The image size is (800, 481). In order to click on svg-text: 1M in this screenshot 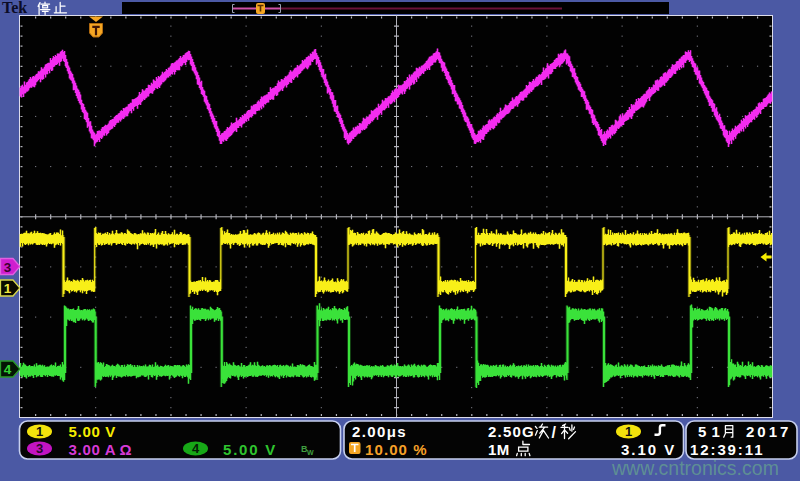, I will do `click(499, 450)`.